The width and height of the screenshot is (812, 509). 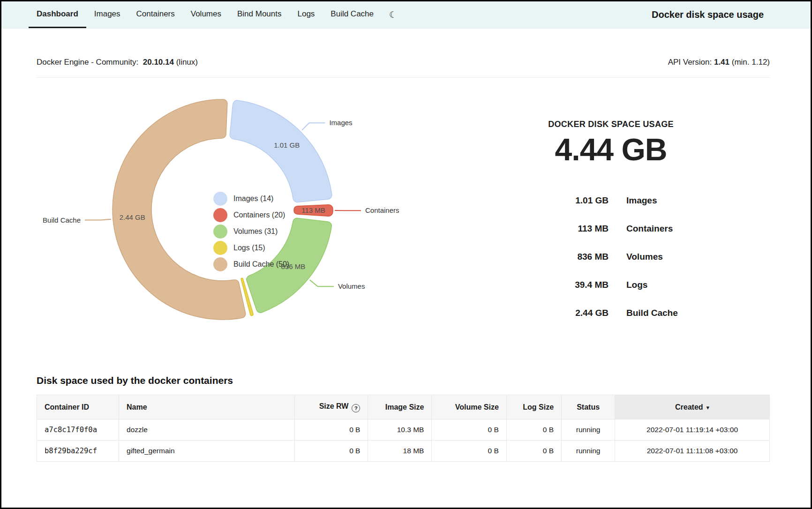 What do you see at coordinates (611, 313) in the screenshot?
I see `summary-row-build-cache: 2.44 GBBuild Cache` at bounding box center [611, 313].